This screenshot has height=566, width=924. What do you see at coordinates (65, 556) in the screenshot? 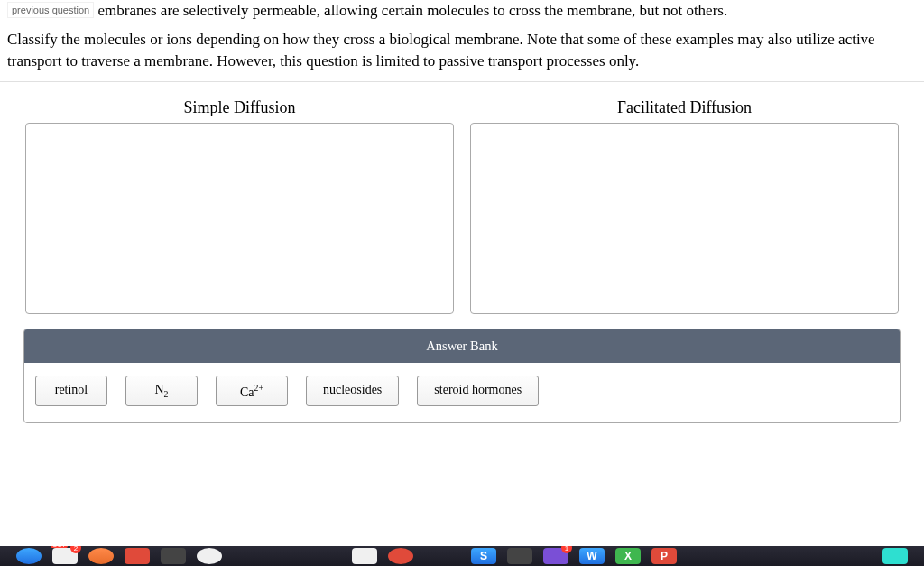
I see `dock-calendar-icon: 2 OCT` at bounding box center [65, 556].